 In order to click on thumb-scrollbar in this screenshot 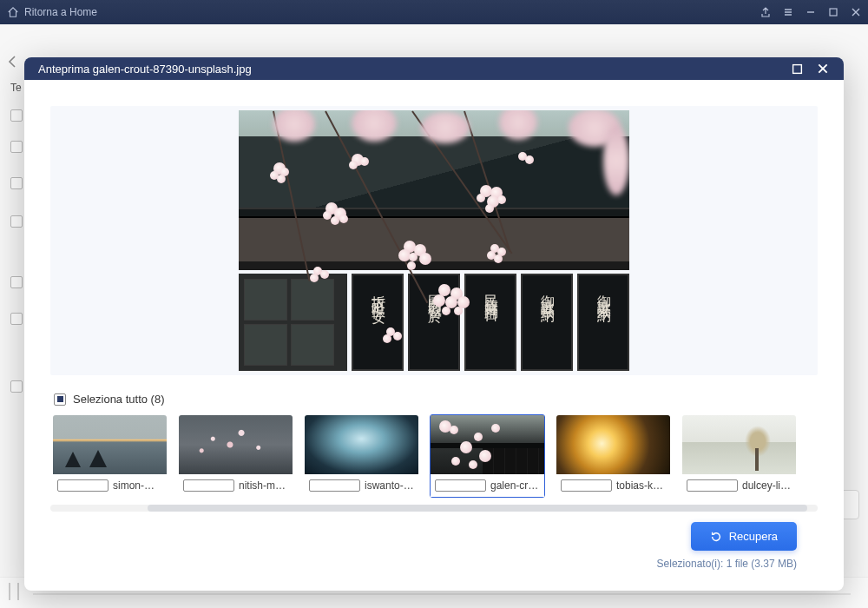, I will do `click(434, 508)`.